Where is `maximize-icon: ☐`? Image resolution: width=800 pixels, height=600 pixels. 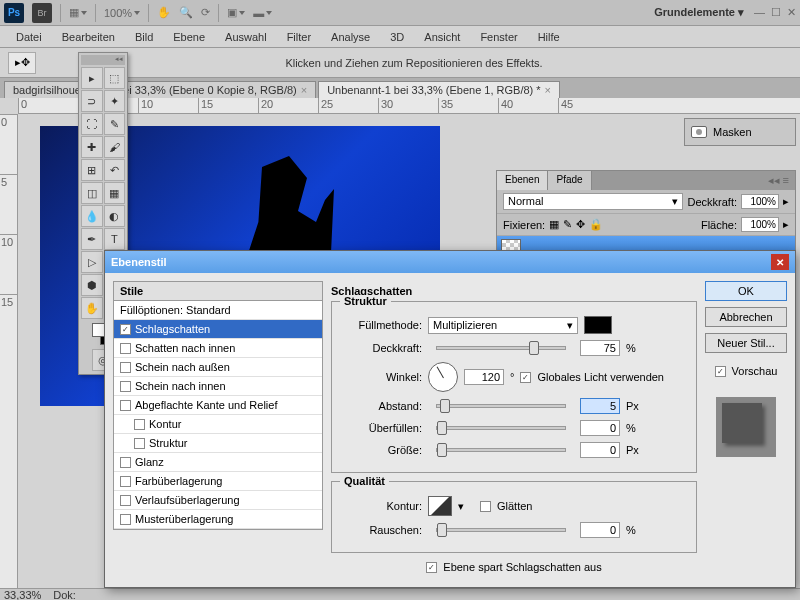
maximize-icon: ☐ is located at coordinates (776, 12).